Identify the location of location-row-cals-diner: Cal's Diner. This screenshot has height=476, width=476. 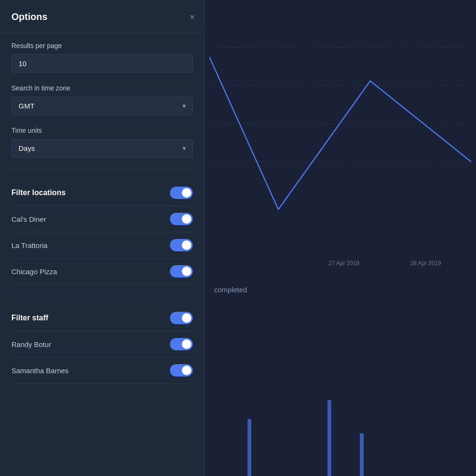
(102, 219).